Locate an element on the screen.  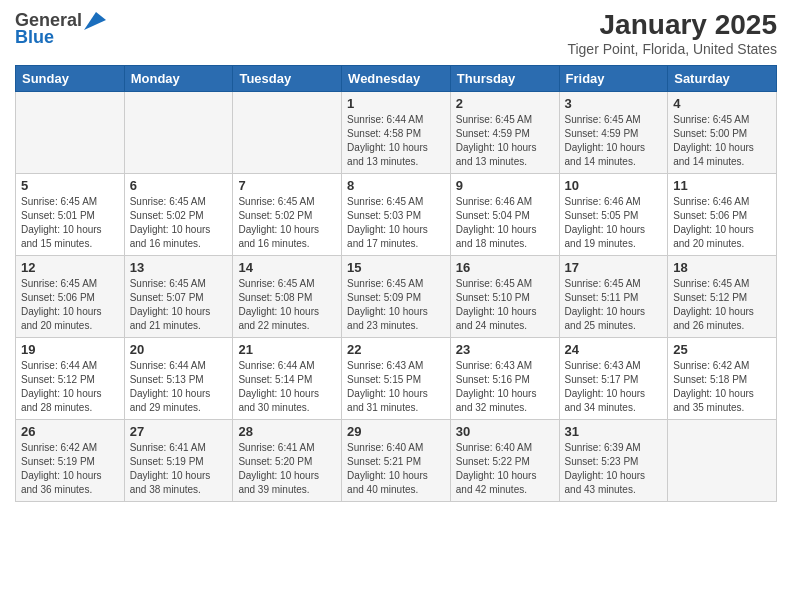
day-number: 19 is located at coordinates (70, 350).